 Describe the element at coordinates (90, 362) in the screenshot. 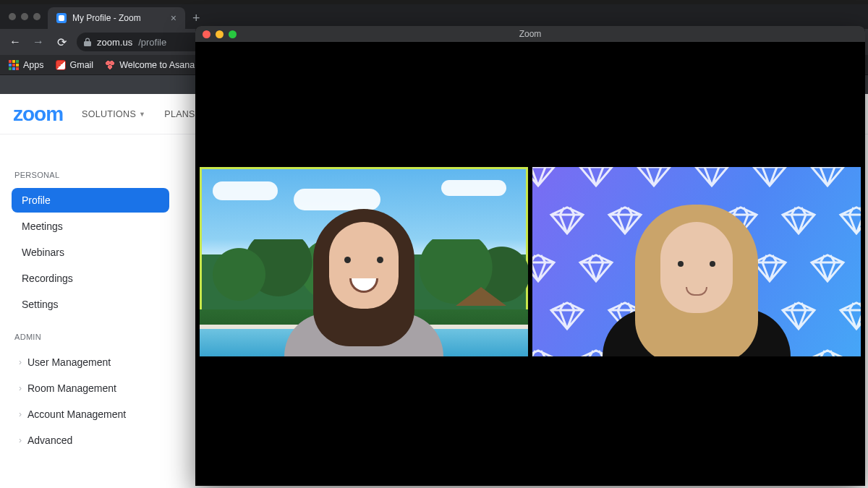

I see `sidebar-item-user-management: ›User Management` at that location.